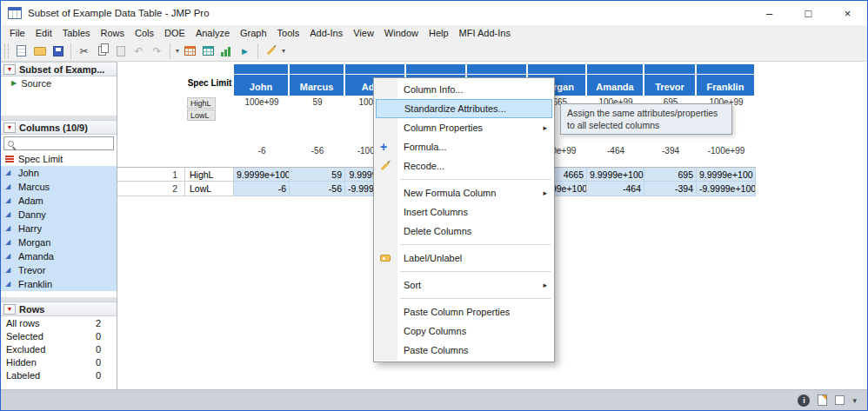 This screenshot has height=411, width=868. What do you see at coordinates (854, 401) in the screenshot?
I see `status-caret-icon: ▾` at bounding box center [854, 401].